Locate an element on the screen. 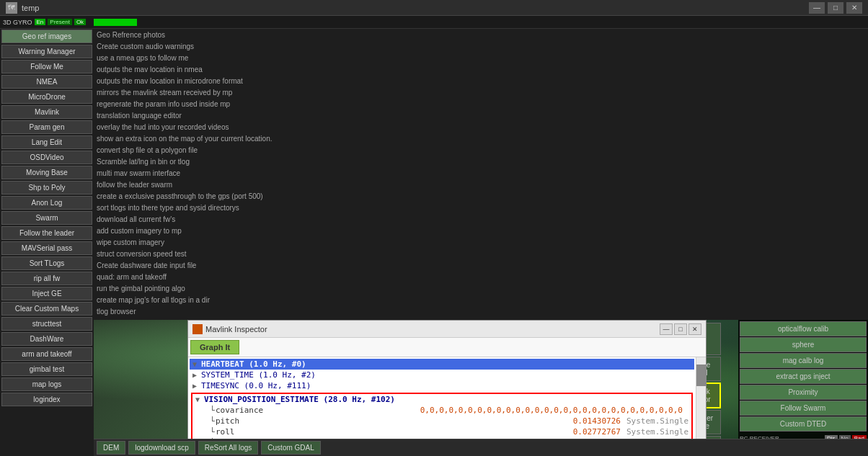  description-row: struct conversion speed test is located at coordinates (481, 255).